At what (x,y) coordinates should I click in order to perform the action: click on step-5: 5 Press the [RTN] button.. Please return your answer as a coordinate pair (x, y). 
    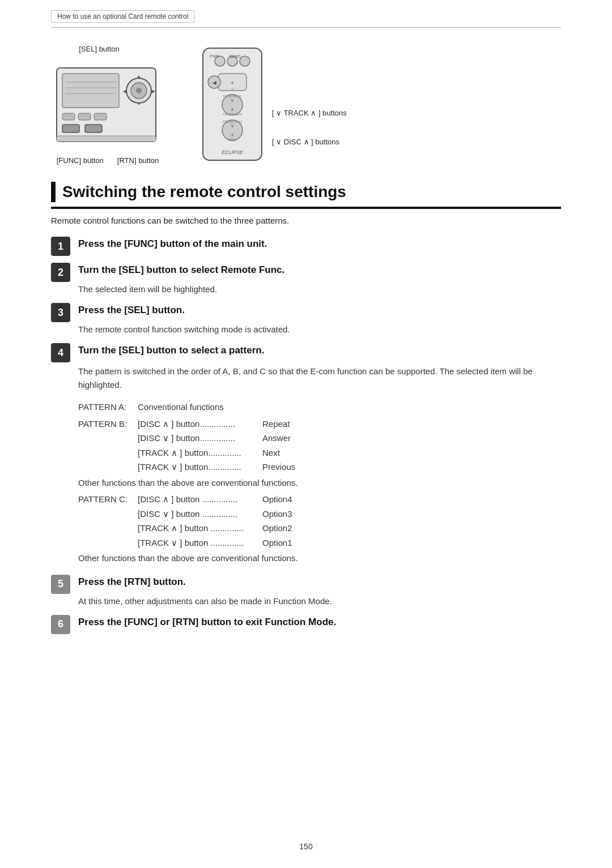
    Looking at the image, I should click on (306, 584).